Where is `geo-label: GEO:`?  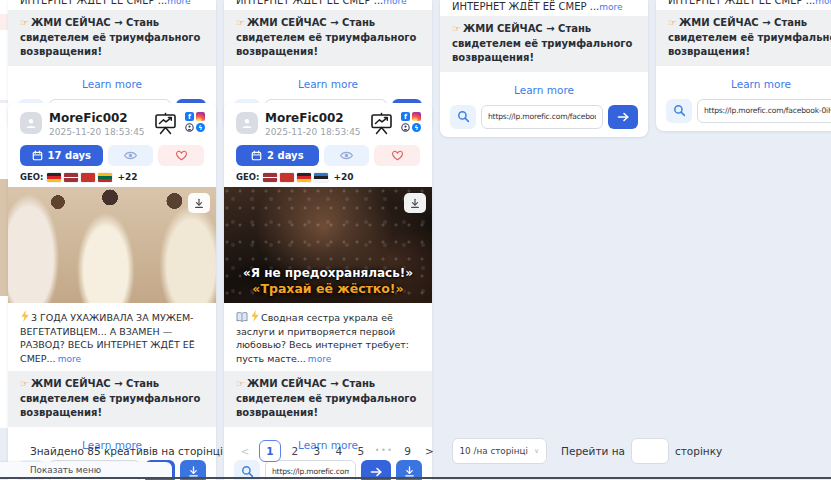
geo-label: GEO: is located at coordinates (248, 177).